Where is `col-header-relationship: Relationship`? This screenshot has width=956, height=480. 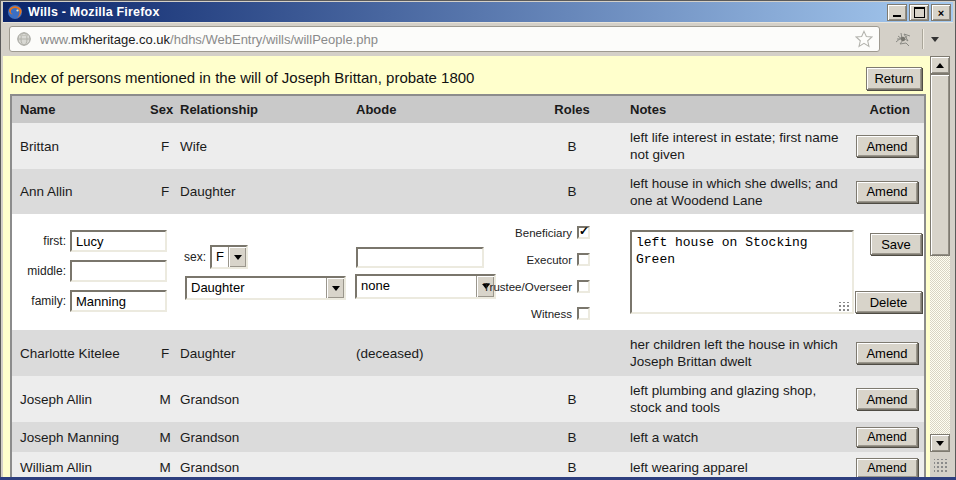
col-header-relationship: Relationship is located at coordinates (263, 110).